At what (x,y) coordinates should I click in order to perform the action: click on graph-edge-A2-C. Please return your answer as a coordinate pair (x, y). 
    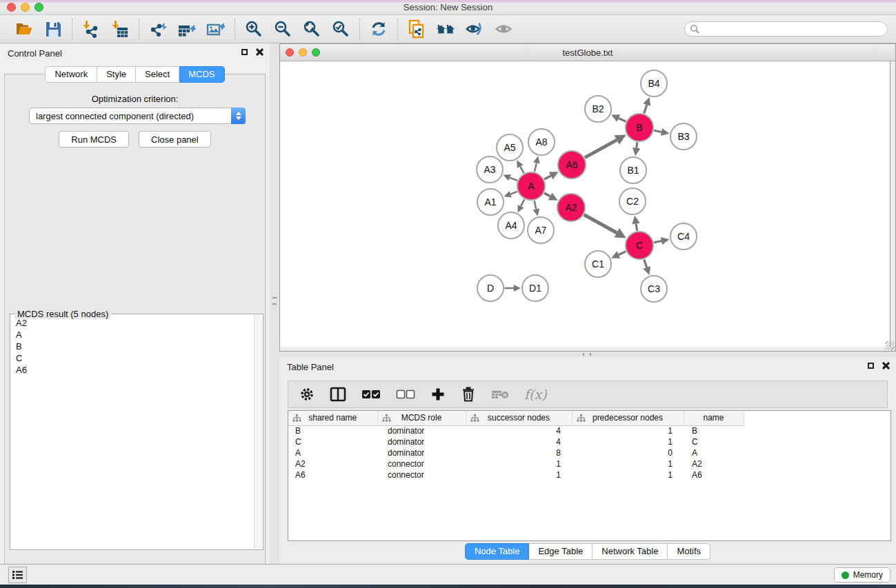
    Looking at the image, I should click on (600, 223).